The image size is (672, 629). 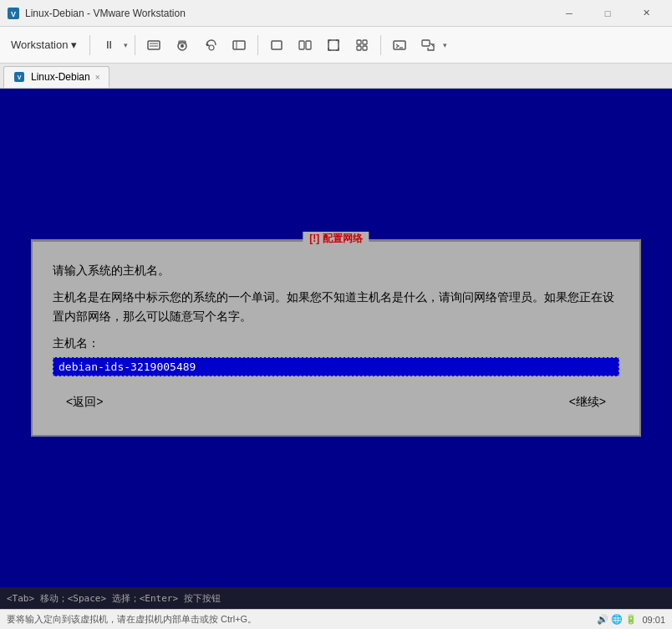 What do you see at coordinates (182, 45) in the screenshot?
I see `snapshot-button` at bounding box center [182, 45].